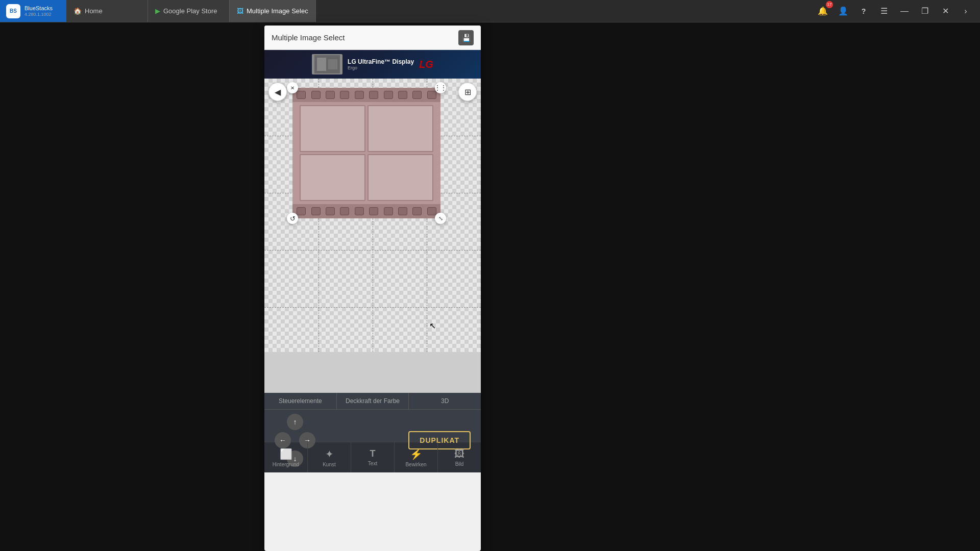  What do you see at coordinates (316, 211) in the screenshot?
I see `perf-b2` at bounding box center [316, 211].